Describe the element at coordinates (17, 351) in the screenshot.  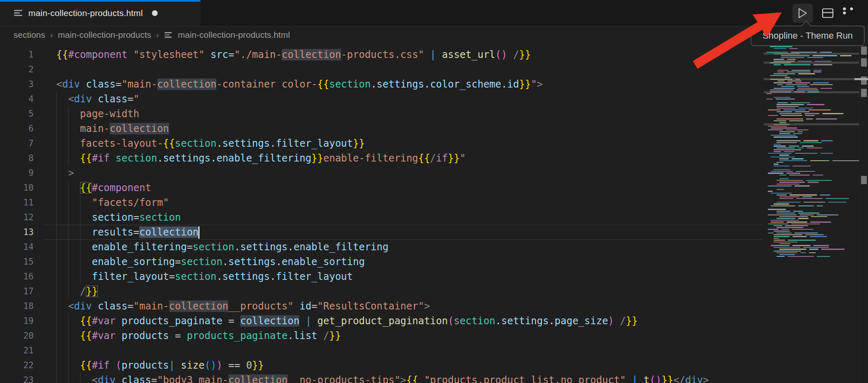
I see `line-number: 21` at that location.